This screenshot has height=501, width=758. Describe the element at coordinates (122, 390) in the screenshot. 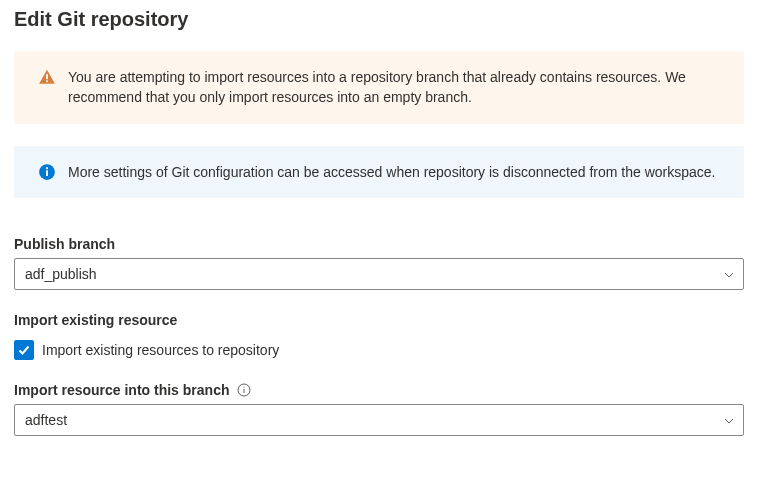

I see `import-branch-label: Import resource into this branch` at that location.